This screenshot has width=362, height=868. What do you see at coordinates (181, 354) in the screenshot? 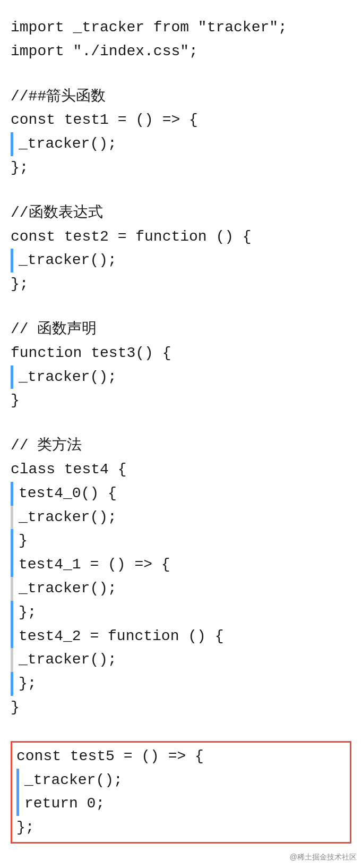
I see `func-decl-line1: function test3() {` at bounding box center [181, 354].